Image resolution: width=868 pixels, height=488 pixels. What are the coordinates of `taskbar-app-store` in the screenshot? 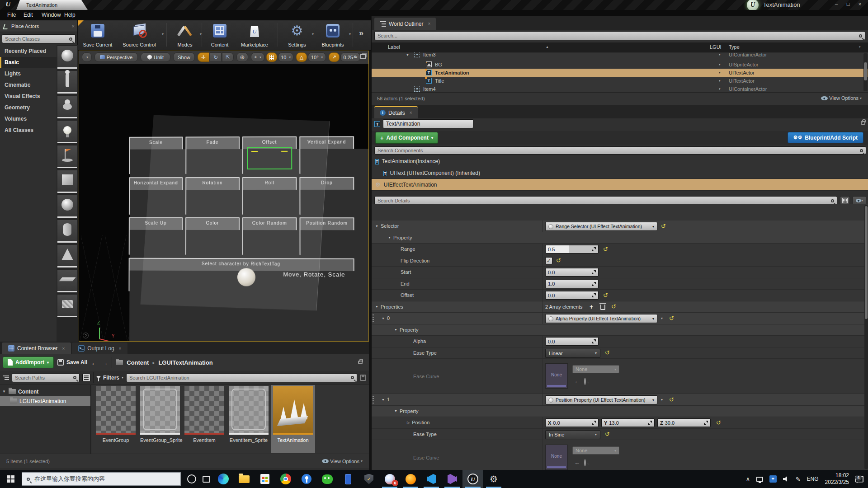 It's located at (265, 479).